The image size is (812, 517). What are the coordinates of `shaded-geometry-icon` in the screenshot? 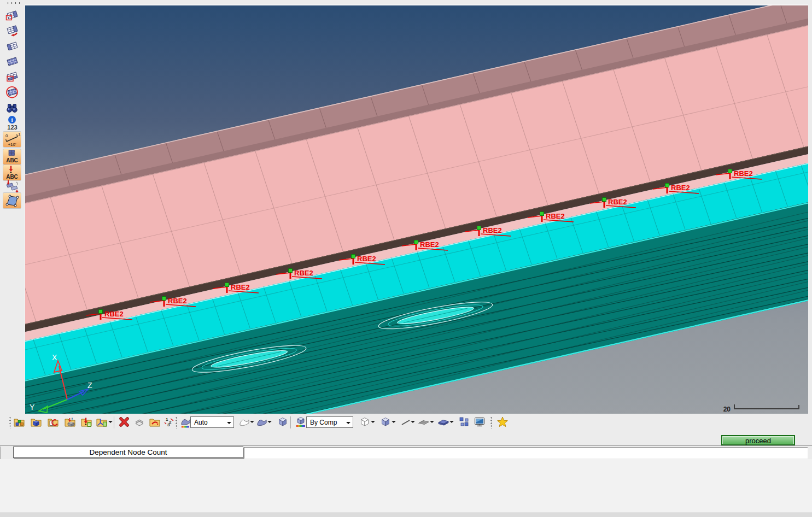 It's located at (262, 422).